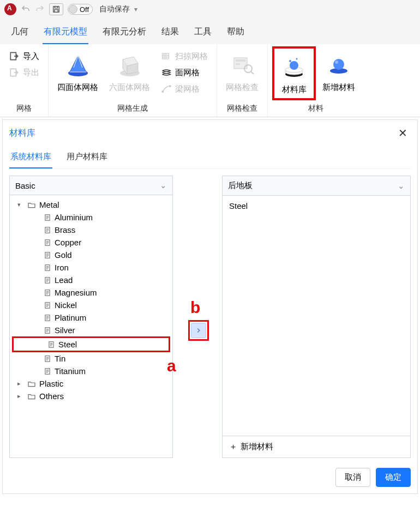 The width and height of the screenshot is (420, 530). What do you see at coordinates (91, 267) in the screenshot?
I see `tree-item-iron: Iron` at bounding box center [91, 267].